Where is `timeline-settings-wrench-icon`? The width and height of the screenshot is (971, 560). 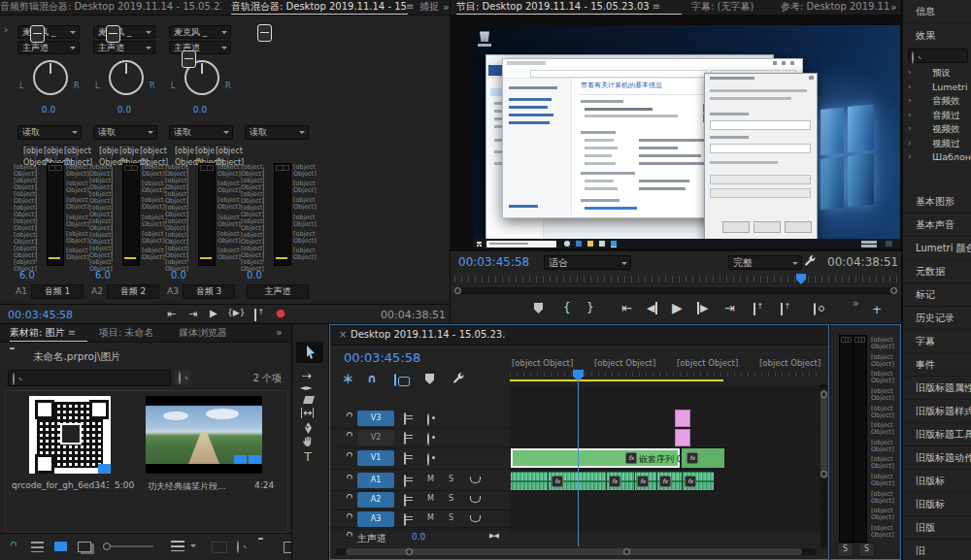
timeline-settings-wrench-icon is located at coordinates (458, 379).